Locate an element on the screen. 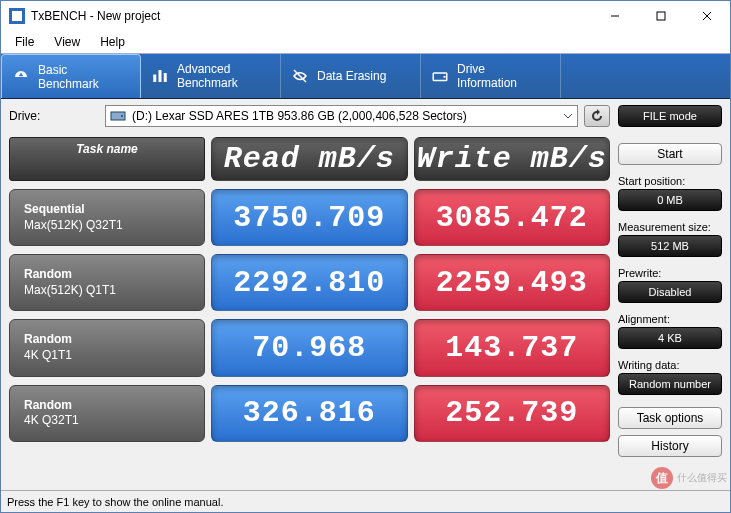 The height and width of the screenshot is (513, 731). tab-label: Basic Benchmark is located at coordinates (68, 77).